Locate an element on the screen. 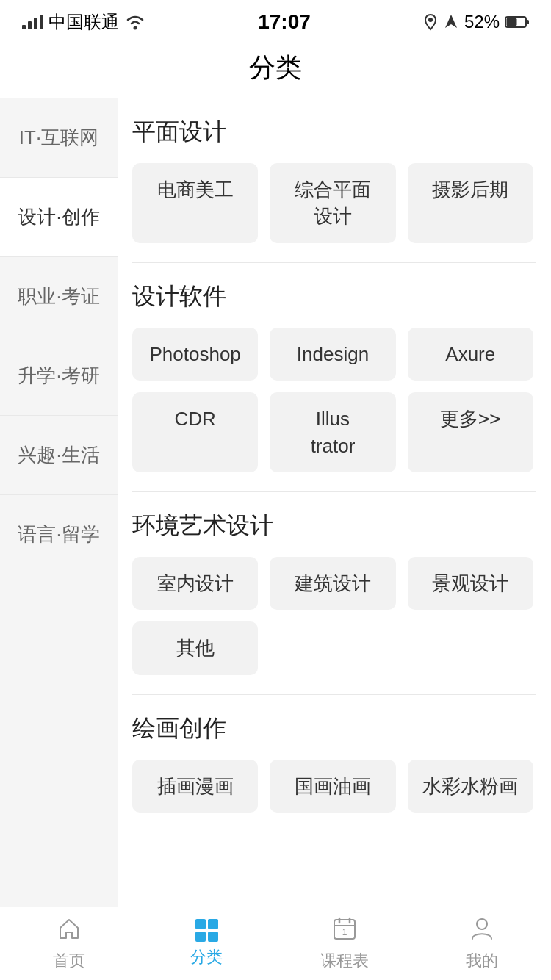  wifi-icon is located at coordinates (135, 22).